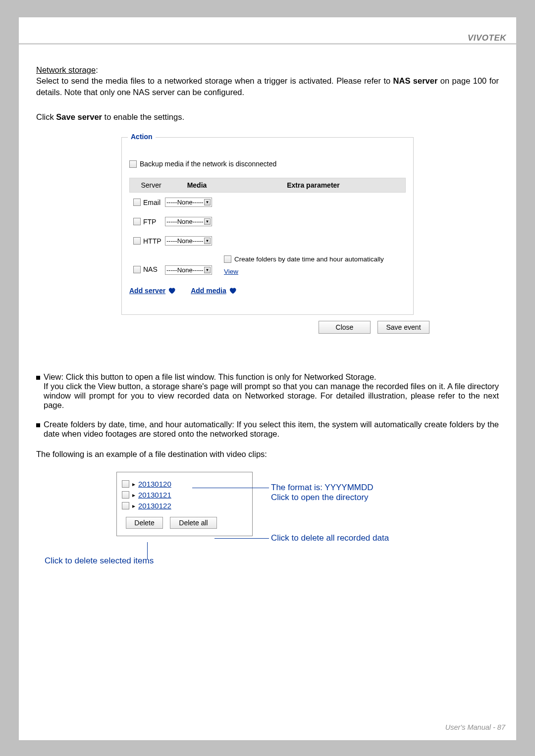  I want to click on add-server-label: Add server, so click(148, 291).